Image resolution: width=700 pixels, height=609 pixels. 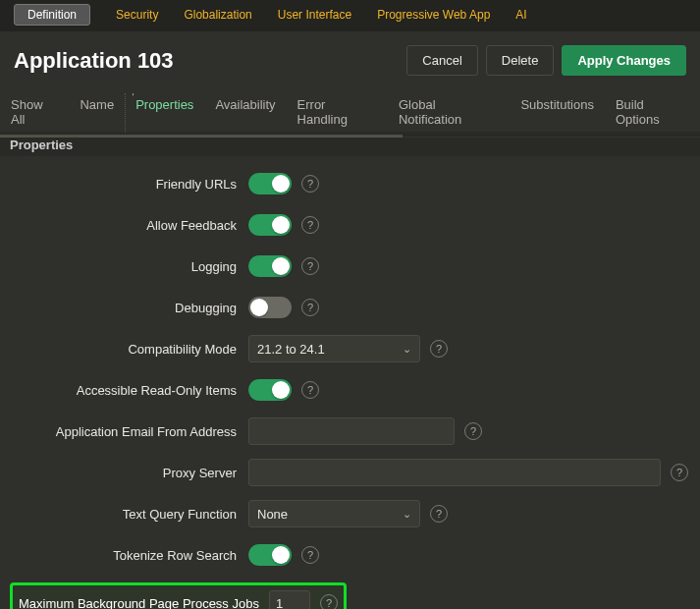 What do you see at coordinates (334, 349) in the screenshot?
I see `select-compat-mode: 21.2 to 24.1 ⌄` at bounding box center [334, 349].